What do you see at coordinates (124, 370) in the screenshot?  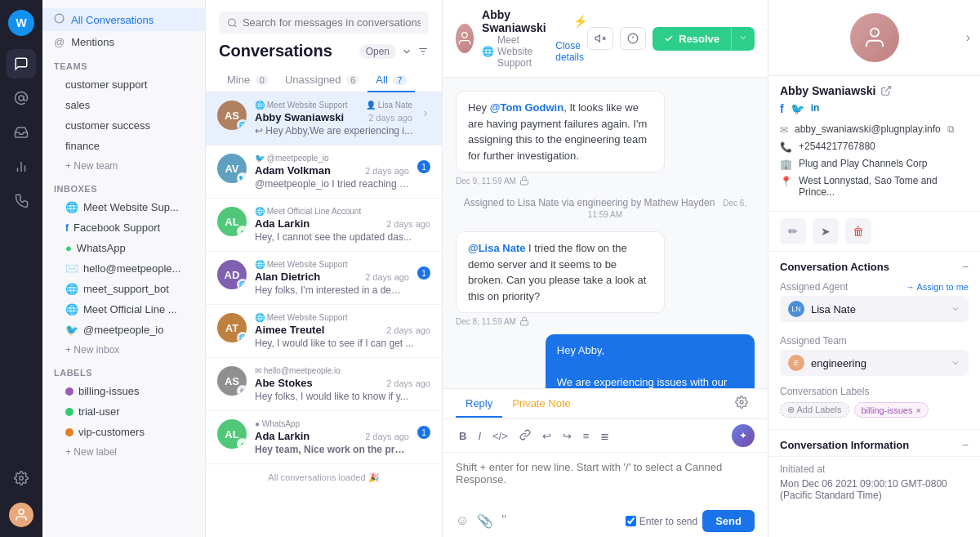 I see `labels-section-title: Labels` at bounding box center [124, 370].